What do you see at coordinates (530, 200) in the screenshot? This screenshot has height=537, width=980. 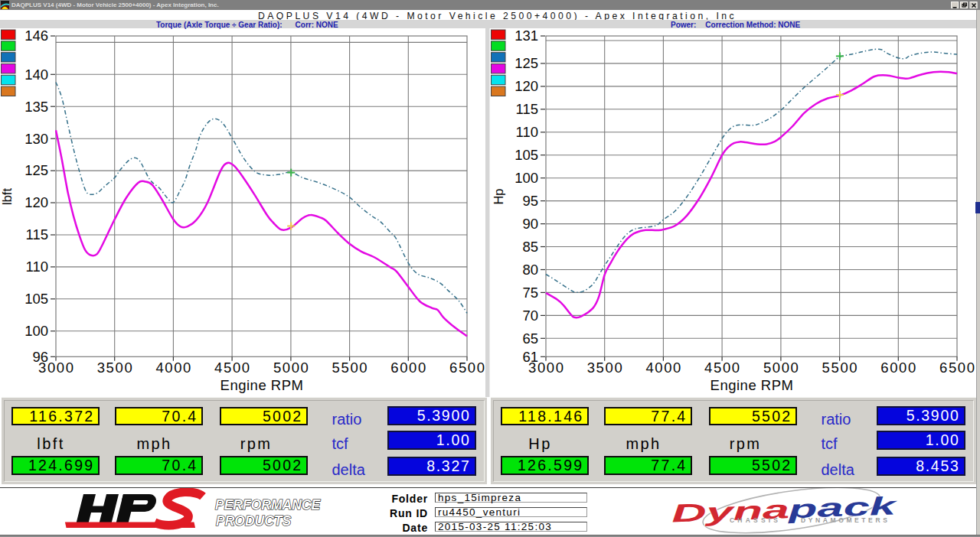 I see `svg-text: 95` at bounding box center [530, 200].